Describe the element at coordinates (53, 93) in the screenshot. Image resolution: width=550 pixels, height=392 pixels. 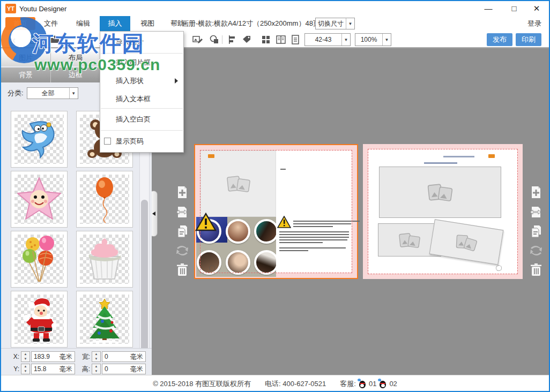
I see `category-select: 全部 ▼` at that location.